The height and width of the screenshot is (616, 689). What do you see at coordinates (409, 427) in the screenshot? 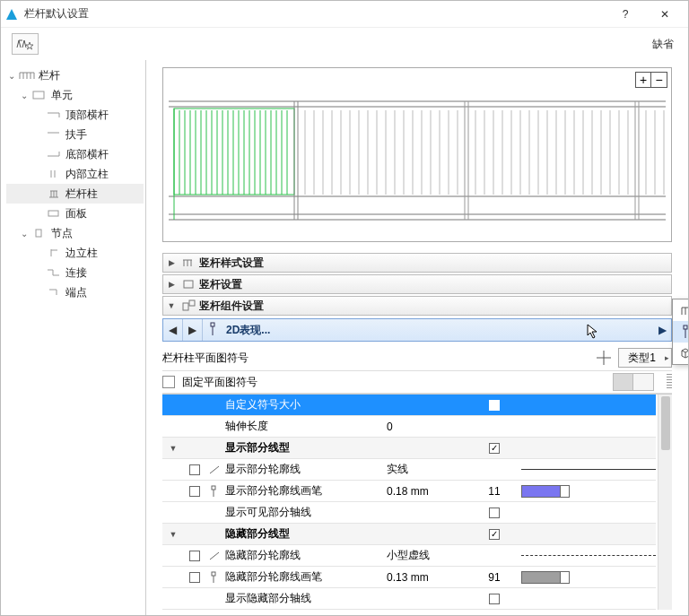
I see `grid-row: 轴伸长度 0` at bounding box center [409, 427].